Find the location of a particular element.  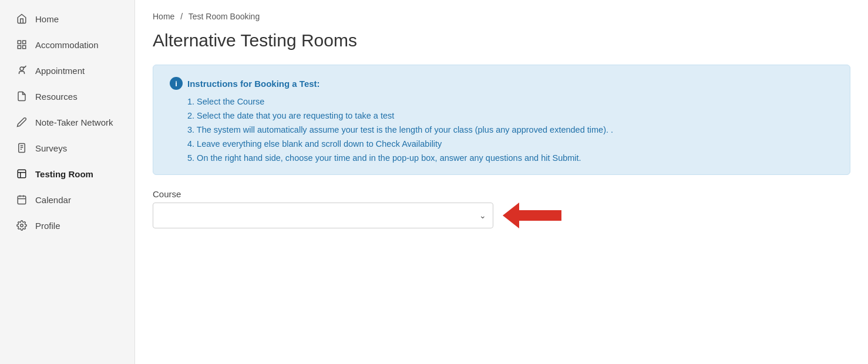

sidebar-item-home: Home is located at coordinates (67, 19).